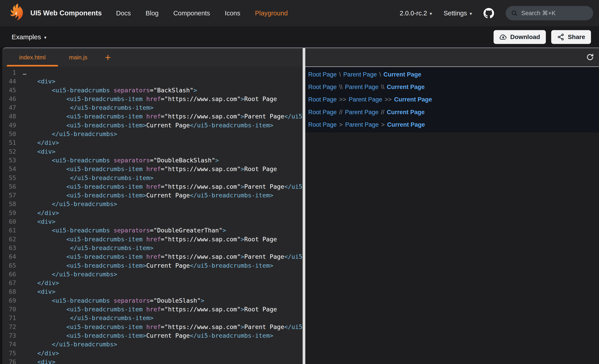 This screenshot has width=599, height=364. What do you see at coordinates (39, 152) in the screenshot?
I see `code-token: <div>` at bounding box center [39, 152].